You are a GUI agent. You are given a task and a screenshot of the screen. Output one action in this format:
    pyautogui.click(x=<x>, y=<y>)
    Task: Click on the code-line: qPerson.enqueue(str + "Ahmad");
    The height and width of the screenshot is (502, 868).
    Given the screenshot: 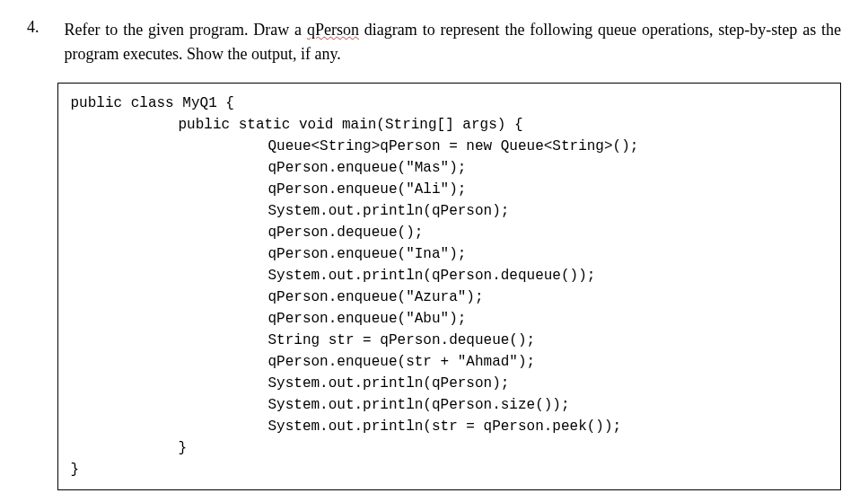 What is the action you would take?
    pyautogui.click(x=450, y=362)
    